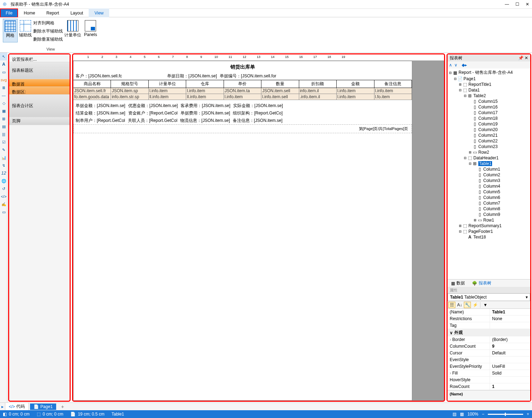 The height and width of the screenshot is (418, 532). I want to click on tool-richtext: ✎, so click(4, 150).